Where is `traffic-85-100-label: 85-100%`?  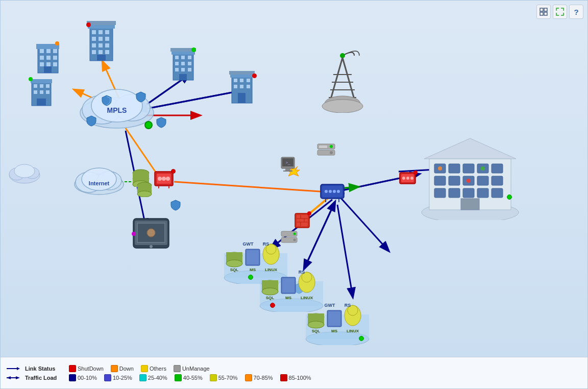
traffic-85-100-label: 85-100% is located at coordinates (300, 378).